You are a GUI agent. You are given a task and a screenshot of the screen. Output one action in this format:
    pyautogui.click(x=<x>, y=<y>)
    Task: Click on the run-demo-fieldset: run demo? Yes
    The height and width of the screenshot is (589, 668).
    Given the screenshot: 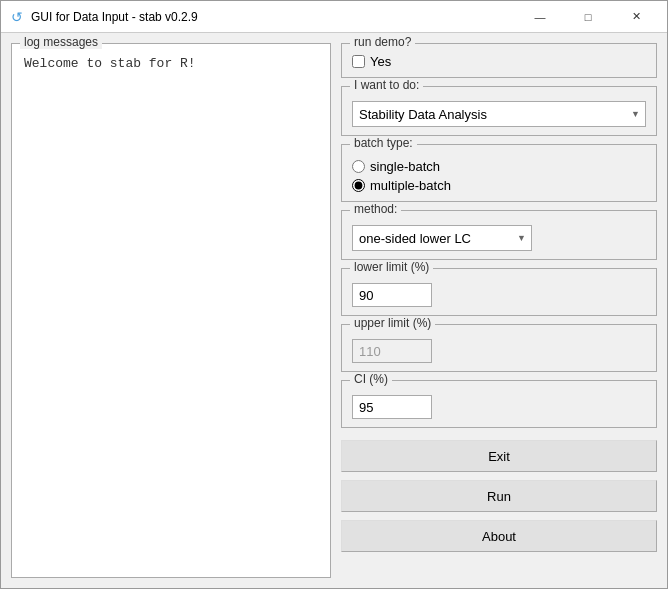 What is the action you would take?
    pyautogui.click(x=499, y=60)
    